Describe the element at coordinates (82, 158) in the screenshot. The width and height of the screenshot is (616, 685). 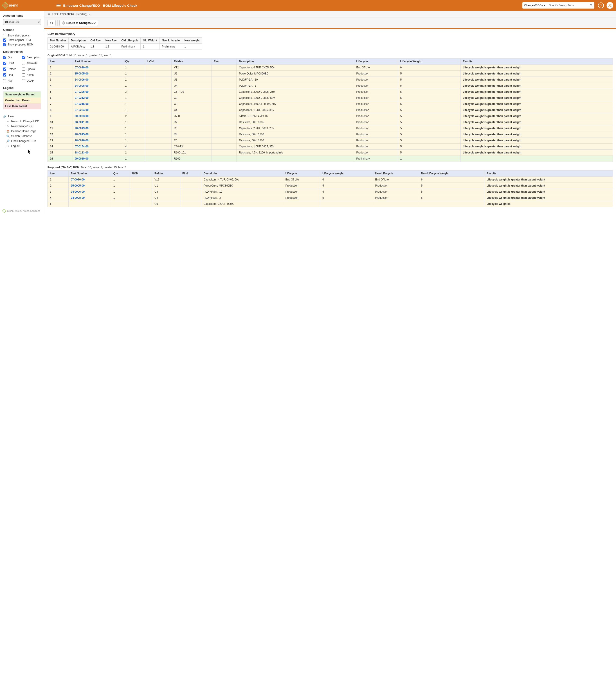
I see `part-link: 99-0030-00` at that location.